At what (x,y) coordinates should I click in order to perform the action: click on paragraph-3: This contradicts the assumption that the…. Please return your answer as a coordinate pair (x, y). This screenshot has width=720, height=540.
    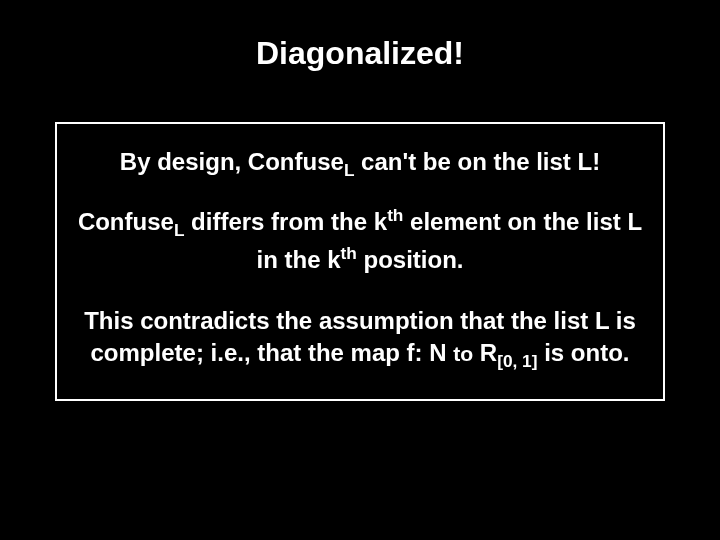
    Looking at the image, I should click on (360, 340).